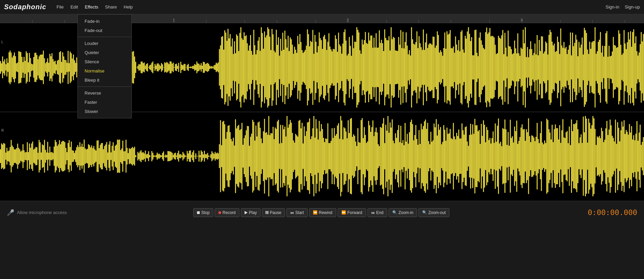 This screenshot has width=644, height=279. I want to click on play-button: Play, so click(251, 213).